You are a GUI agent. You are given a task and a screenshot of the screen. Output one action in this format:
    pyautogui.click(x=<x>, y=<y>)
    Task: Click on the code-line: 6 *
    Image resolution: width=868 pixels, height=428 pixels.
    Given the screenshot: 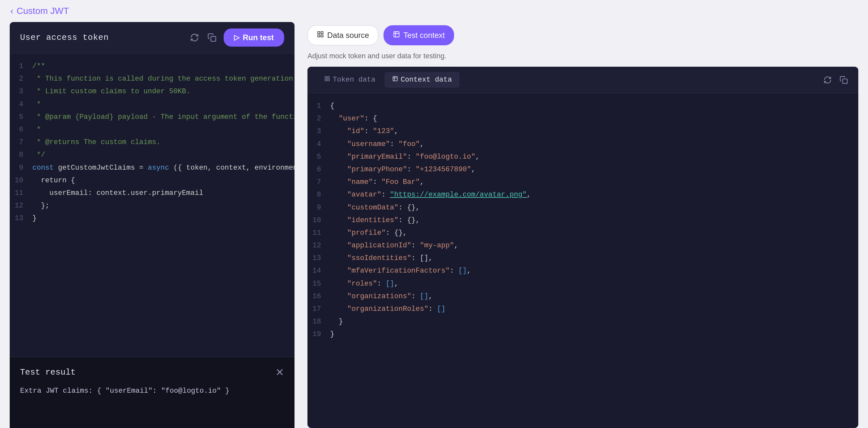 What is the action you would take?
    pyautogui.click(x=152, y=129)
    